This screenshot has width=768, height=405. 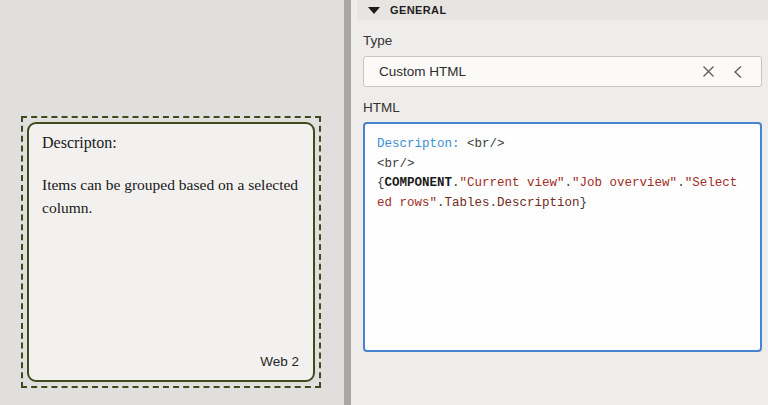 I want to click on type-select-value: Custom HTML, so click(x=538, y=72).